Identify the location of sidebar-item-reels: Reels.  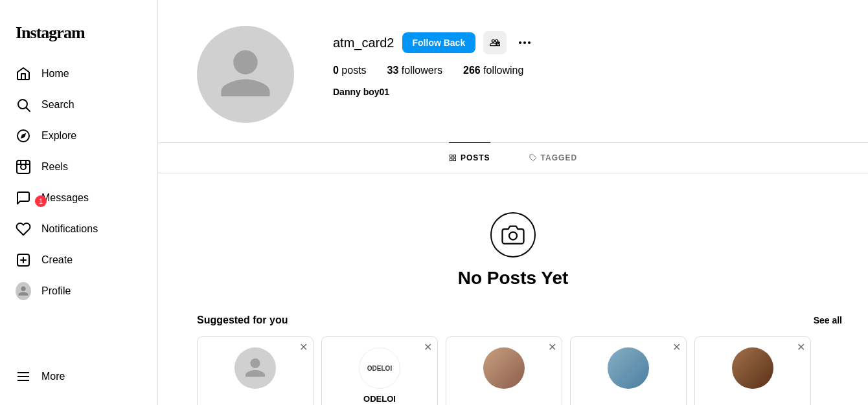
(79, 167).